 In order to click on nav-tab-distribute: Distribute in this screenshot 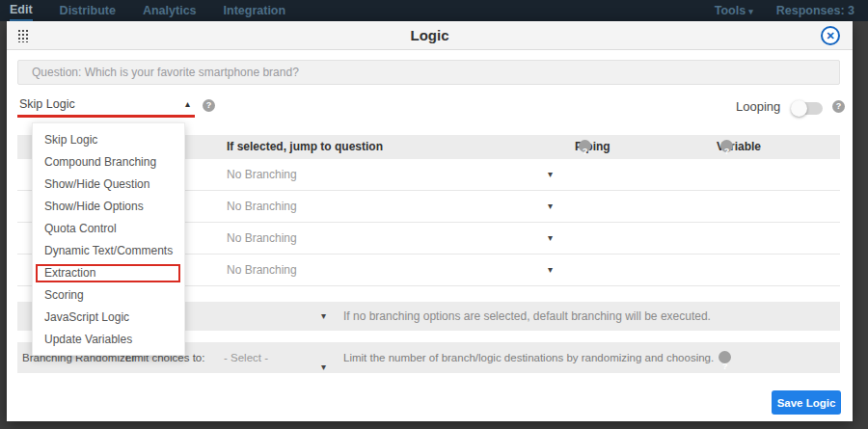, I will do `click(88, 11)`.